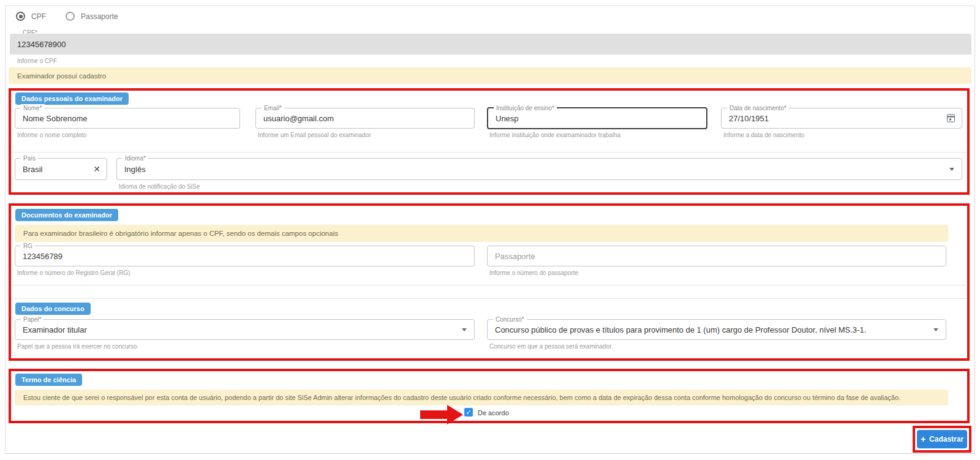  Describe the element at coordinates (159, 186) in the screenshot. I see `language-hint: Idioma de notificação do SiSe` at that location.